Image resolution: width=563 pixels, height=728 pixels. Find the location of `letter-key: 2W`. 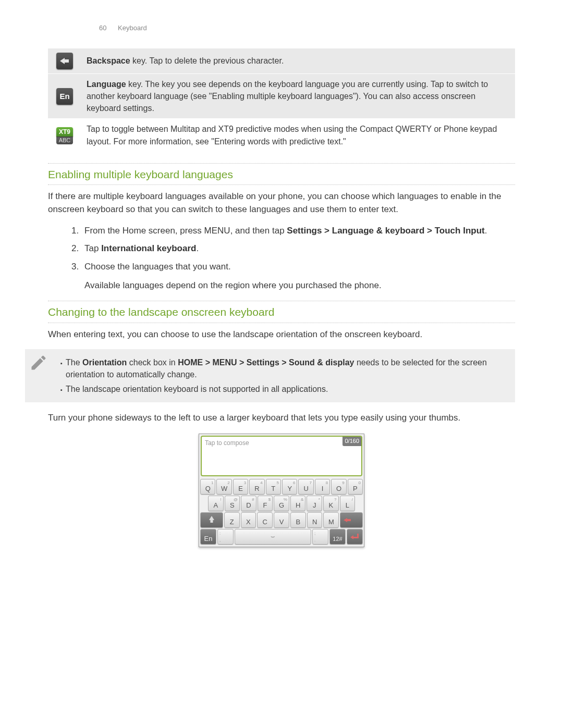

letter-key: 2W is located at coordinates (224, 487).